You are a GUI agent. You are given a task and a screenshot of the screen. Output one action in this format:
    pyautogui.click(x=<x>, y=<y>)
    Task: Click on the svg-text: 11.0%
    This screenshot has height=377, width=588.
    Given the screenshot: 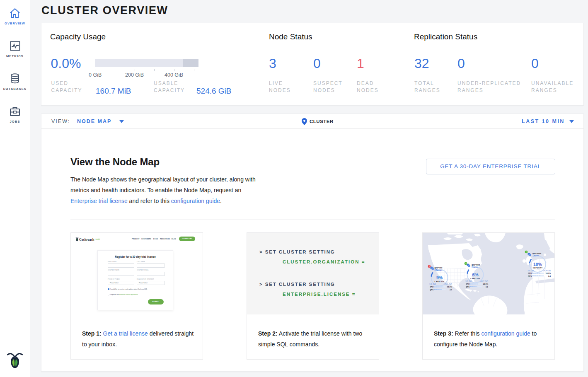 What is the action you would take?
    pyautogui.click(x=450, y=287)
    